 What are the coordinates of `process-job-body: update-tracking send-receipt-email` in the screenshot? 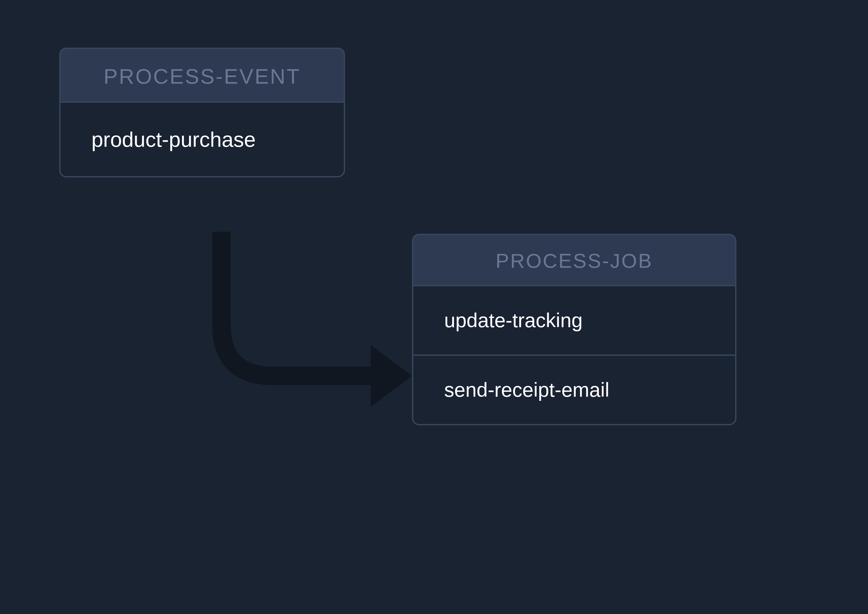 It's located at (574, 355).